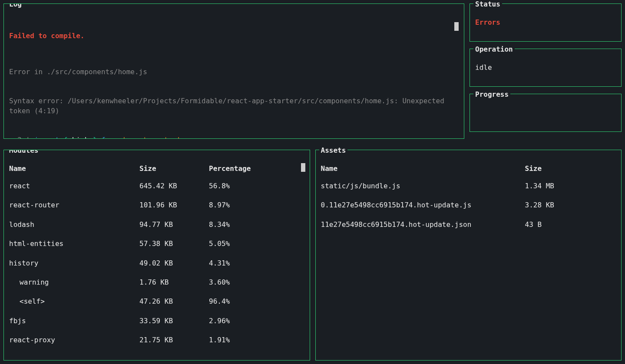 The height and width of the screenshot is (364, 625). I want to click on code-line-2: 2 | import { Link } from 'react-router';, so click(234, 137).